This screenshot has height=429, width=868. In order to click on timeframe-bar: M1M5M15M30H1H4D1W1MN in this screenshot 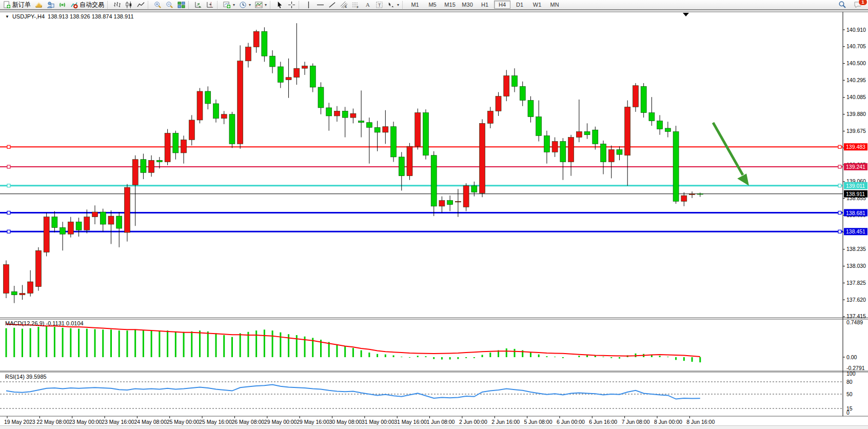, I will do `click(485, 5)`.